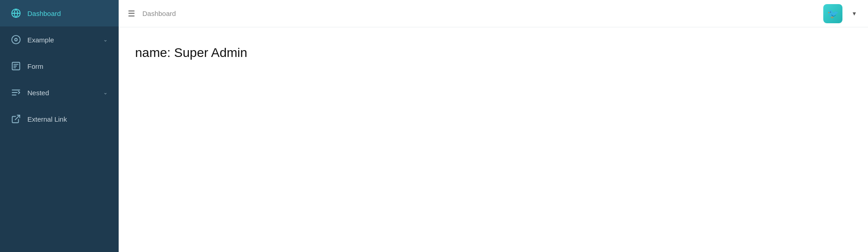  Describe the element at coordinates (59, 126) in the screenshot. I see `sidebar: Dashboard Example ⌄ Form` at that location.